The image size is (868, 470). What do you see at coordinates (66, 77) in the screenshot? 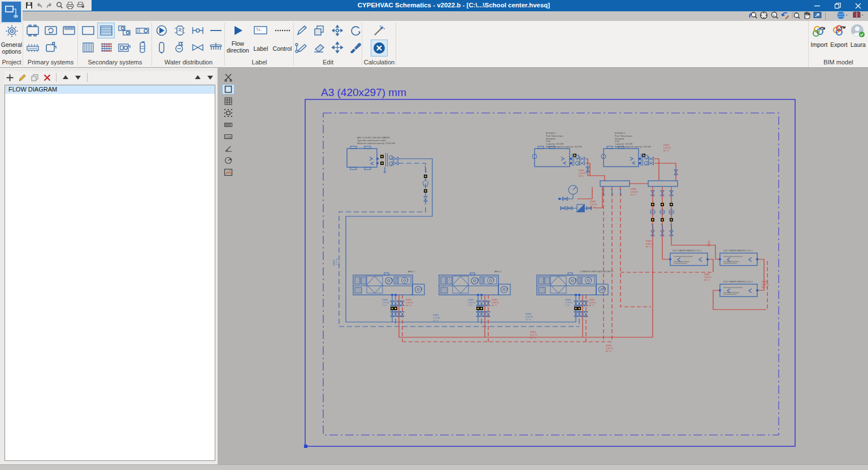
I see `move-up-button` at bounding box center [66, 77].